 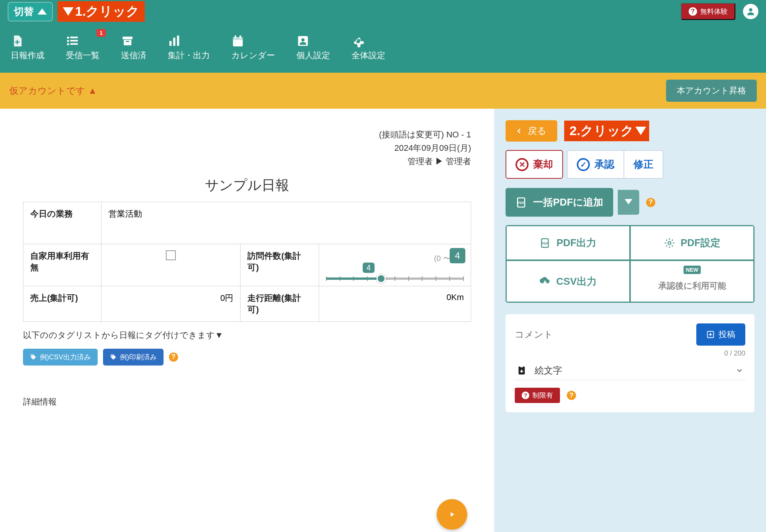 What do you see at coordinates (568, 281) in the screenshot?
I see `csv-output-button: CSV出力` at bounding box center [568, 281].